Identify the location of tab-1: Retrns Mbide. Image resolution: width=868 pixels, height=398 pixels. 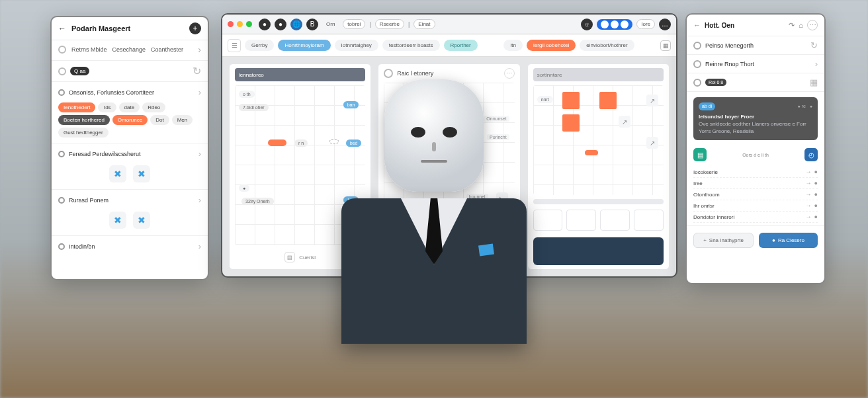
(89, 50).